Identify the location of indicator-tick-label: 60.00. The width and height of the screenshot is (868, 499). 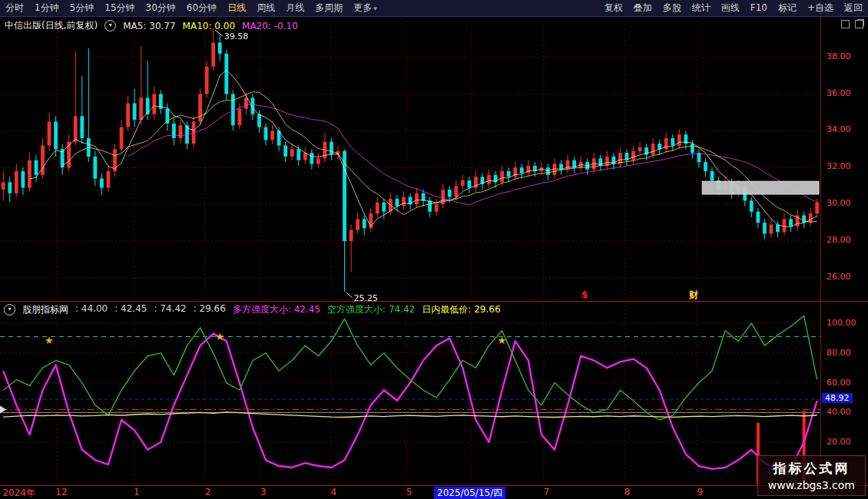
(839, 382).